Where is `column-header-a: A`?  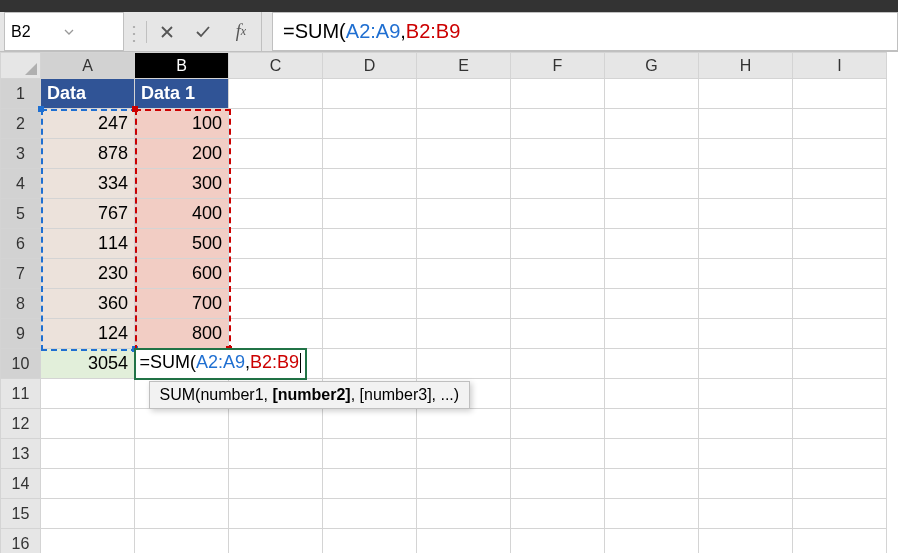
column-header-a: A is located at coordinates (88, 66).